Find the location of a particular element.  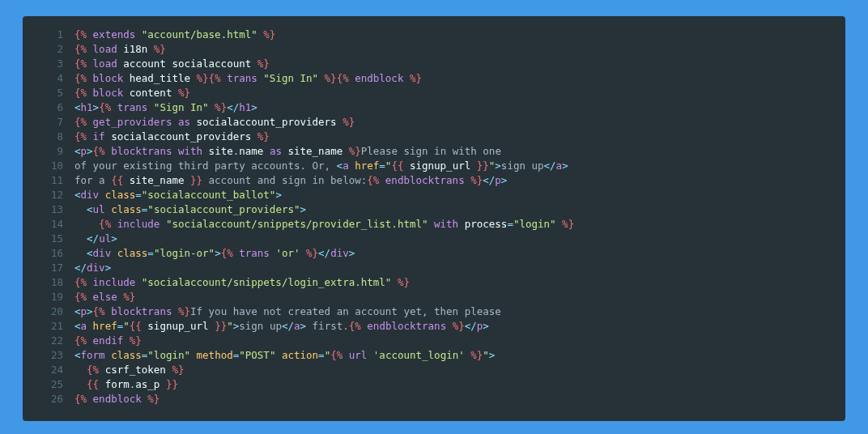

line-number: 24 is located at coordinates (49, 370).